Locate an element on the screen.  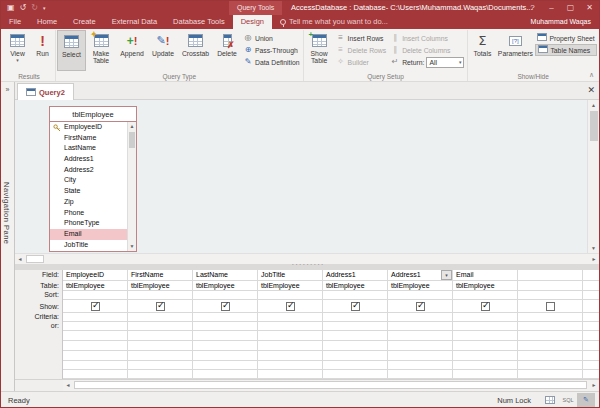
undo-icon: ↺ is located at coordinates (24, 8).